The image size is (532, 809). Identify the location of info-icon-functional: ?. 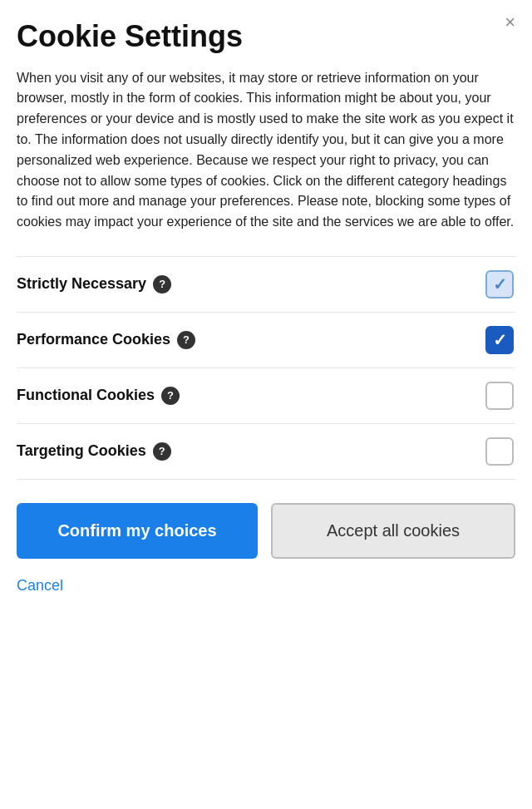
(170, 396).